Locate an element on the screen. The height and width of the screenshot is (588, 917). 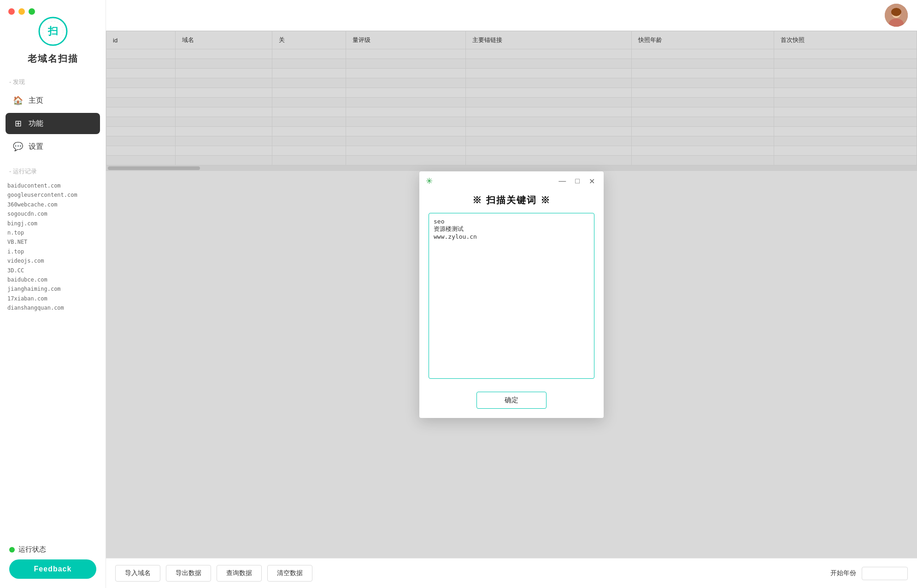
run-status: 运行状态 is located at coordinates (53, 549).